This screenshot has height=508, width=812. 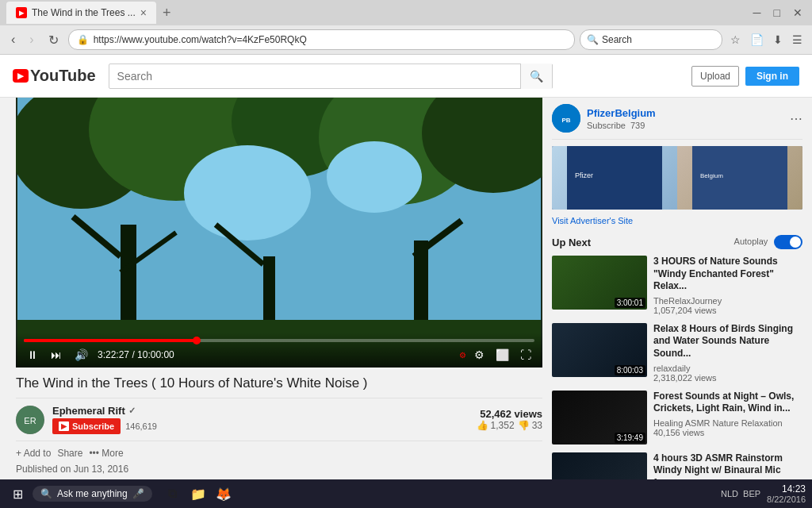 I want to click on browser-search-text: Search, so click(x=658, y=40).